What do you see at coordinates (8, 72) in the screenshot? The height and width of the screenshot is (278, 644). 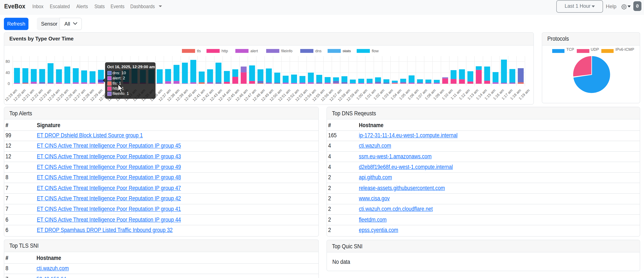 I see `svg-text: 40` at bounding box center [8, 72].